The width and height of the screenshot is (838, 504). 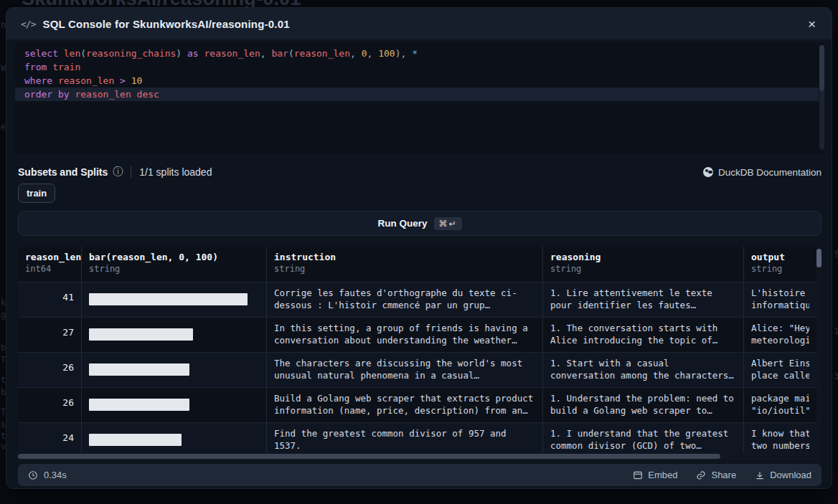 I want to click on cell-output: I know that ttwo numbers i, so click(x=781, y=440).